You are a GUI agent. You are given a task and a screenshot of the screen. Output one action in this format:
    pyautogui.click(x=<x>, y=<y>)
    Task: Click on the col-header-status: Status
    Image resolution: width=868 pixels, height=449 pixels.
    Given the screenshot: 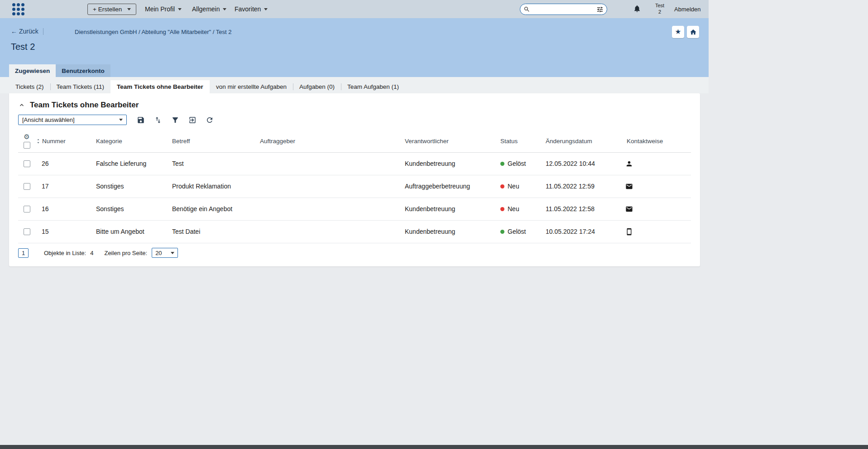 What is the action you would take?
    pyautogui.click(x=518, y=141)
    